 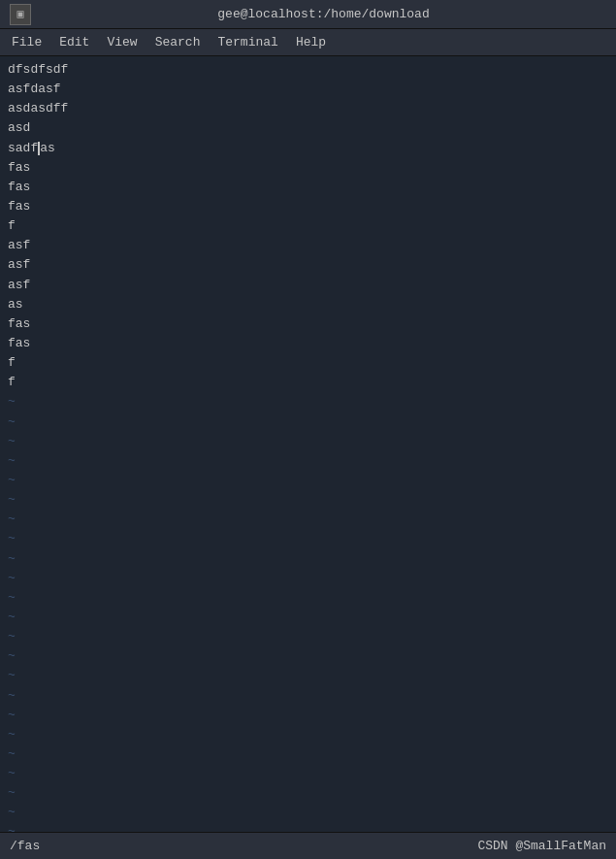 I want to click on status-bar: /fas CSDN @SmallFatMan, so click(x=308, y=845).